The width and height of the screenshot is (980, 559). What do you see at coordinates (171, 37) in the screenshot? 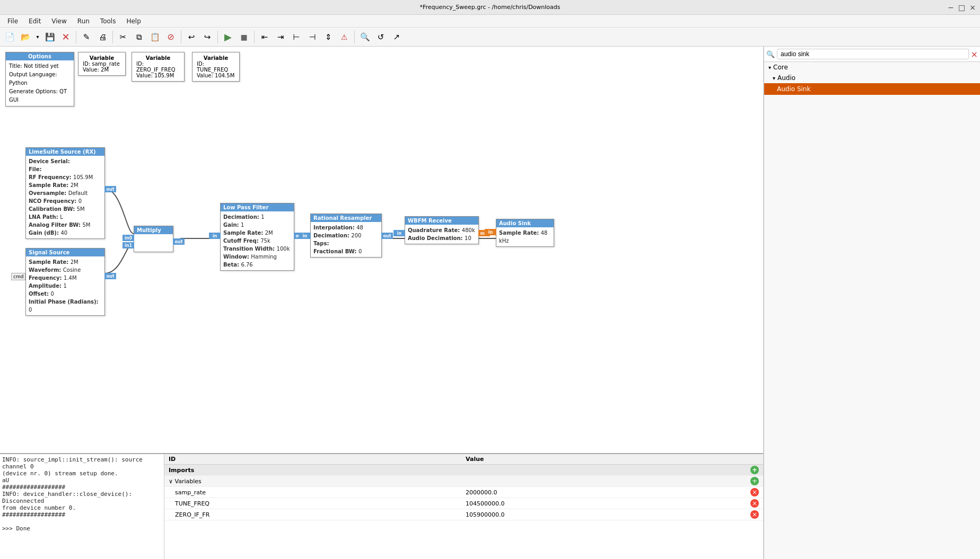
I see `delete-button: ⊘` at bounding box center [171, 37].